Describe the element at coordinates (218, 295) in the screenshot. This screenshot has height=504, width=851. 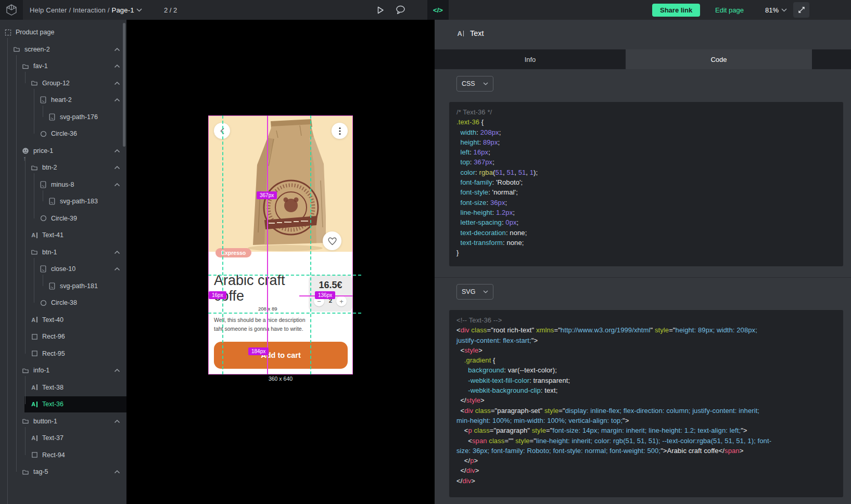
I see `measurement-label-left: 16px` at that location.